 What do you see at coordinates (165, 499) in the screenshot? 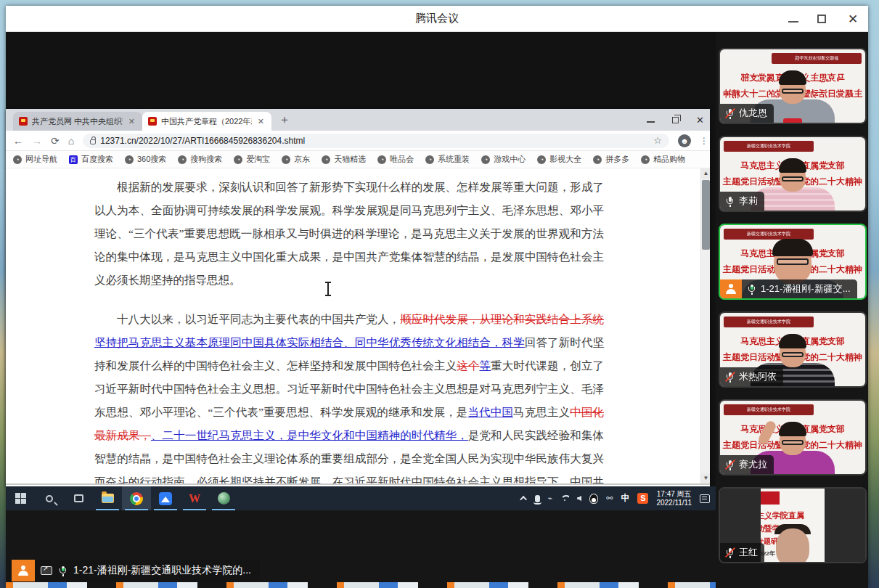
I see `meeting-app-icon` at bounding box center [165, 499].